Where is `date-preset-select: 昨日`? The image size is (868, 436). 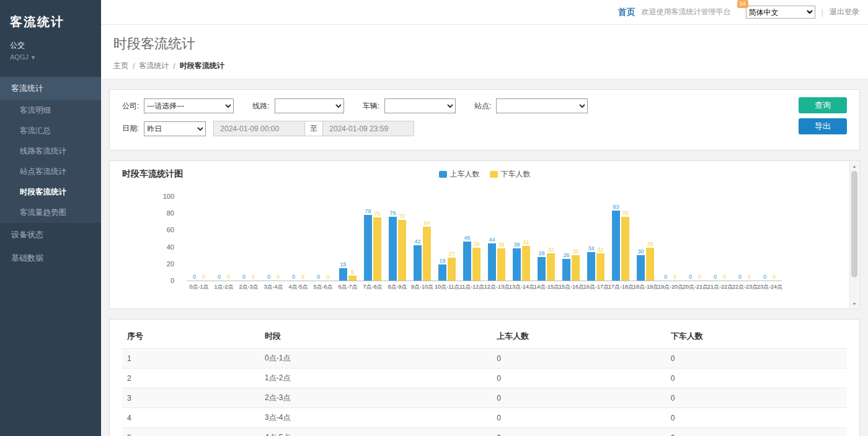
date-preset-select: 昨日 is located at coordinates (175, 129).